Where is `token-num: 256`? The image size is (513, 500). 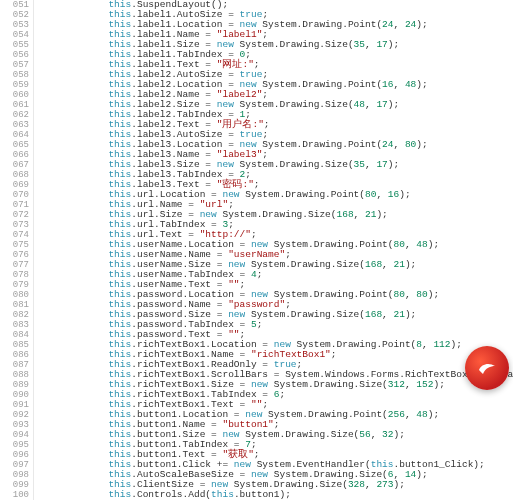
token-num: 256 is located at coordinates (396, 414).